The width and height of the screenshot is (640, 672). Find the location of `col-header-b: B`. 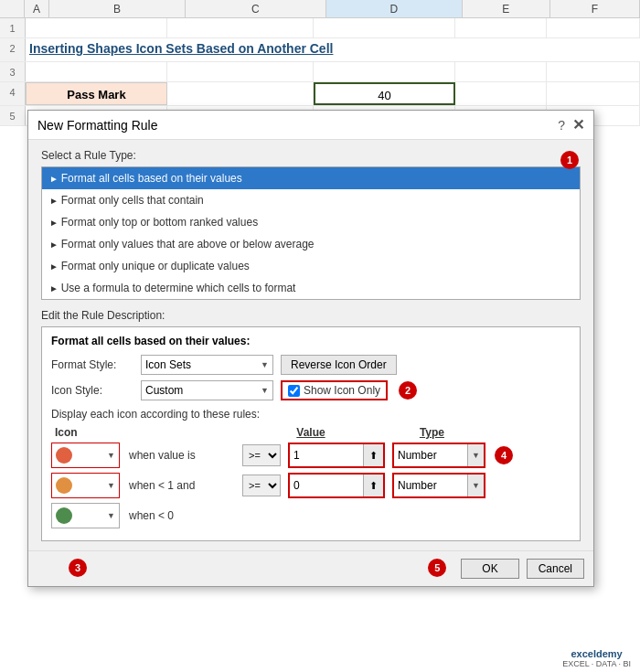

col-header-b: B is located at coordinates (117, 9).